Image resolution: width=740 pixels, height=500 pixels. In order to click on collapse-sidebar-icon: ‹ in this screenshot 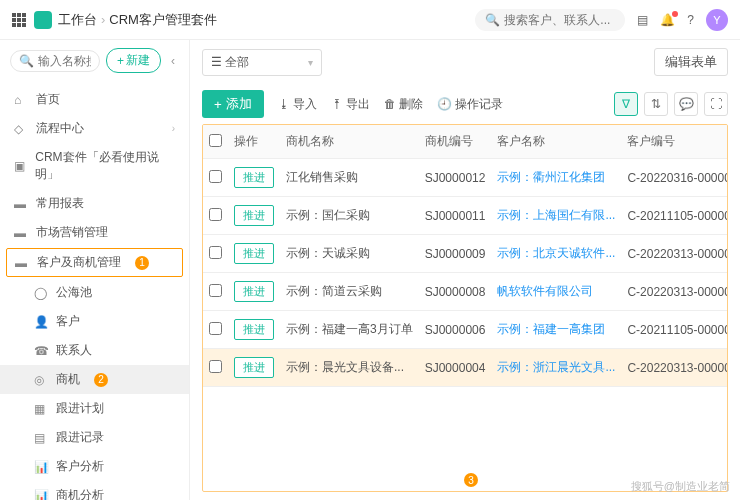, I will do `click(173, 61)`.